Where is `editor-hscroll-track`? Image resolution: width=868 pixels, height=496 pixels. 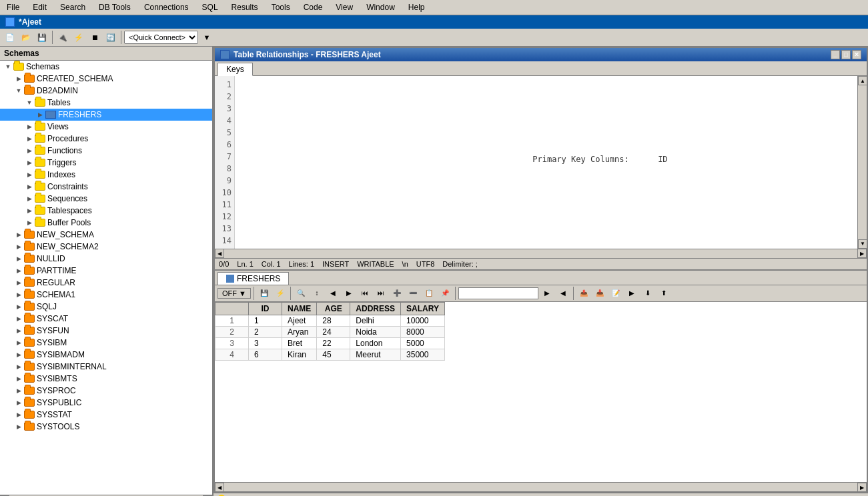 editor-hscroll-track is located at coordinates (540, 253).